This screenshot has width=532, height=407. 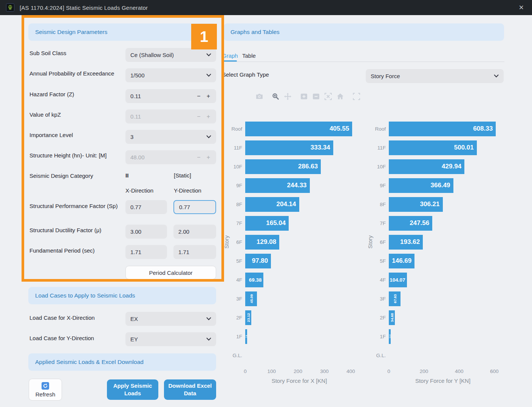 What do you see at coordinates (436, 204) in the screenshot?
I see `chart-row: 8F306.21` at bounding box center [436, 204].